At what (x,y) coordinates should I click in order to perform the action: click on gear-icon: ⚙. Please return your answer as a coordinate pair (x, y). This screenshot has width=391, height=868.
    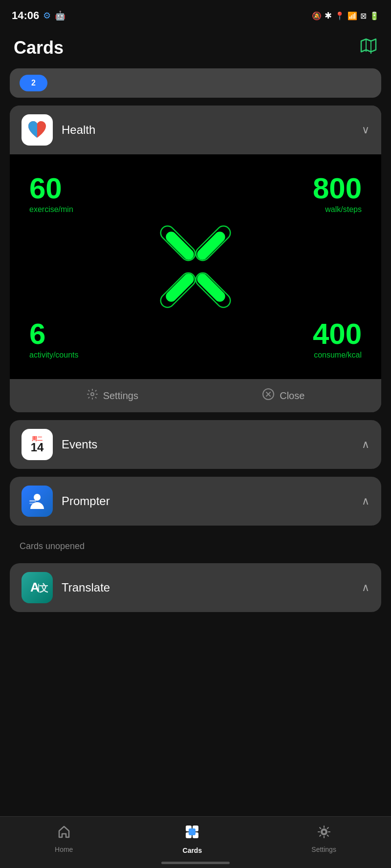
    Looking at the image, I should click on (47, 16).